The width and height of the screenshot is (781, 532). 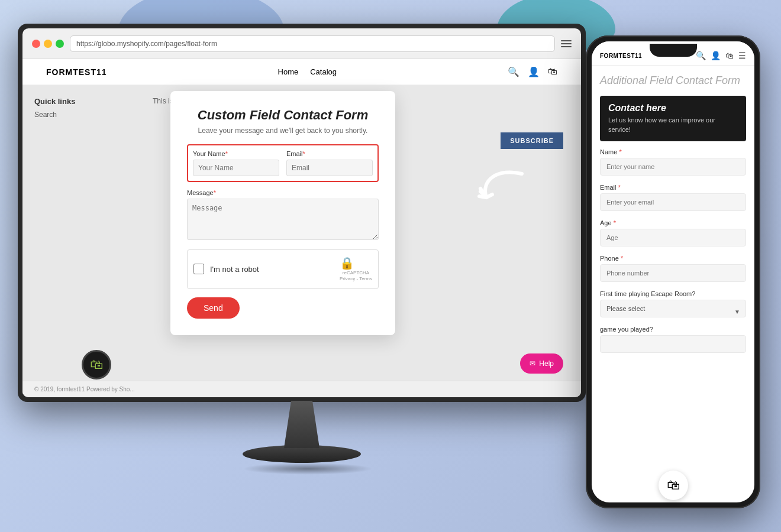 What do you see at coordinates (96, 365) in the screenshot?
I see `shopify-badge-monitor: 🛍` at bounding box center [96, 365].